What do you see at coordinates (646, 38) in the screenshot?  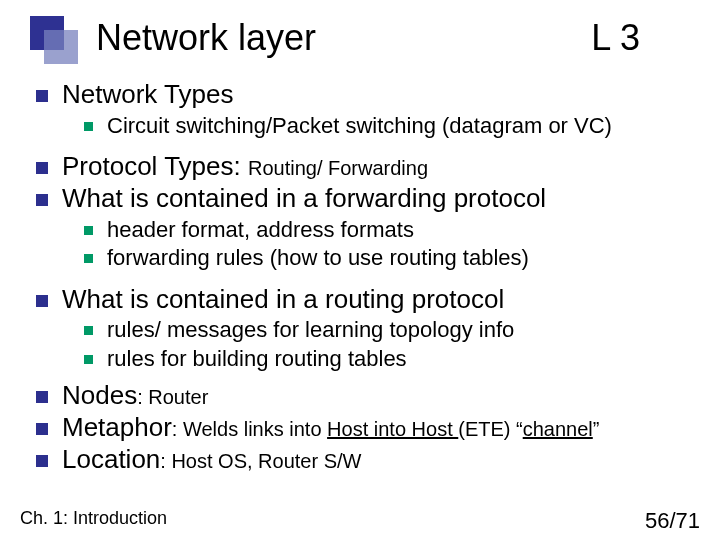 I see `title-right: L 3` at bounding box center [646, 38].